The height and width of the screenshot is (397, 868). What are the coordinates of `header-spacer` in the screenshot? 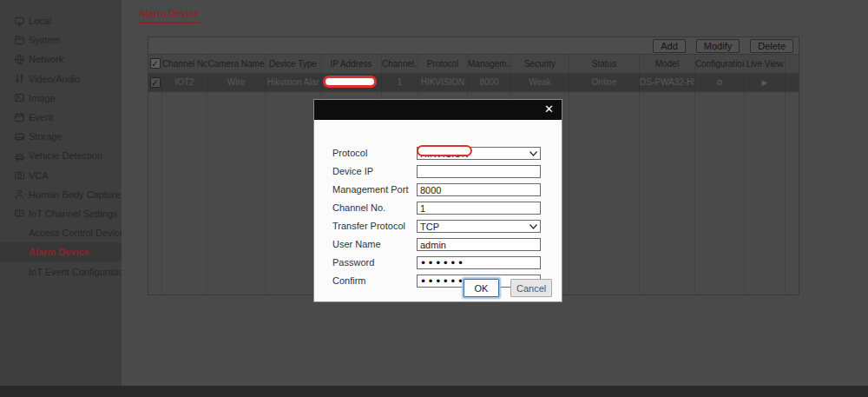 It's located at (793, 64).